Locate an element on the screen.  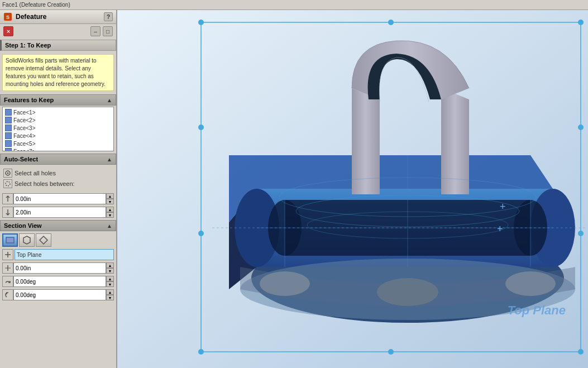
square-section-icon is located at coordinates (10, 240).